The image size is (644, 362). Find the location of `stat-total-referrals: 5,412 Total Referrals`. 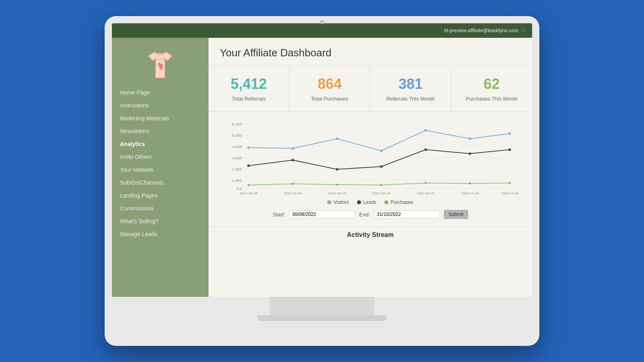

stat-total-referrals: 5,412 Total Referrals is located at coordinates (249, 88).